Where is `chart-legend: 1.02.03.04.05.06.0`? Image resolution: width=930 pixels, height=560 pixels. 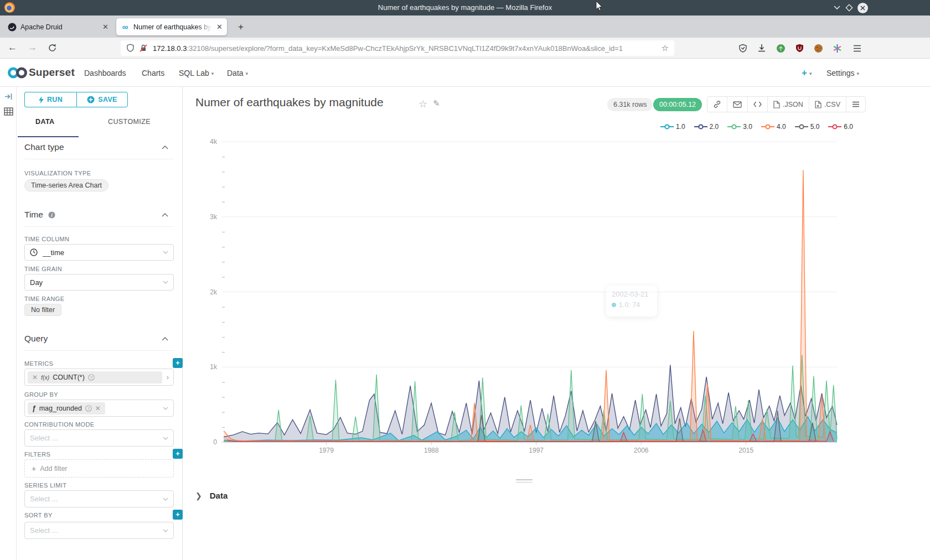
chart-legend: 1.02.03.04.05.06.0 is located at coordinates (757, 127).